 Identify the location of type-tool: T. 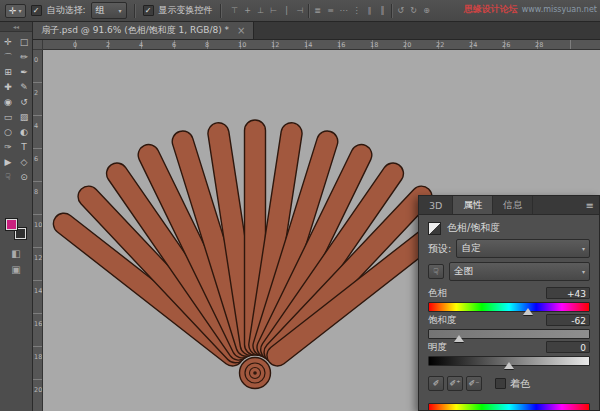
(24, 147).